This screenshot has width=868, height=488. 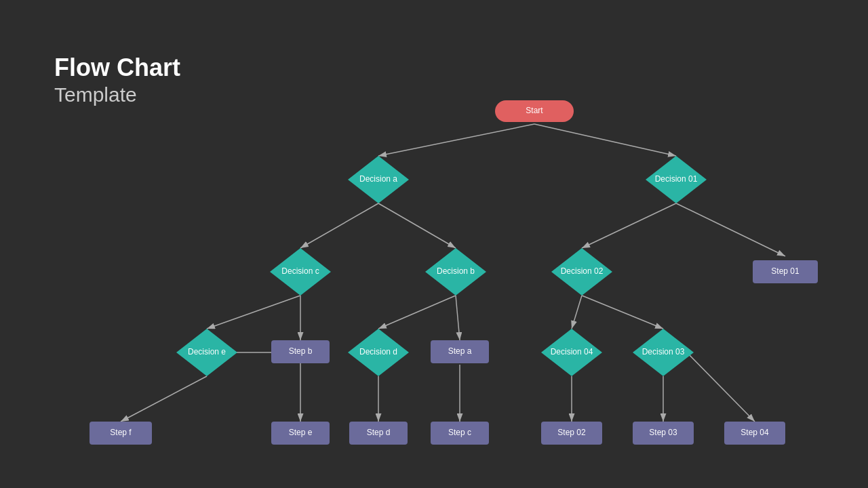 I want to click on step-02-label: Step 02, so click(x=572, y=432).